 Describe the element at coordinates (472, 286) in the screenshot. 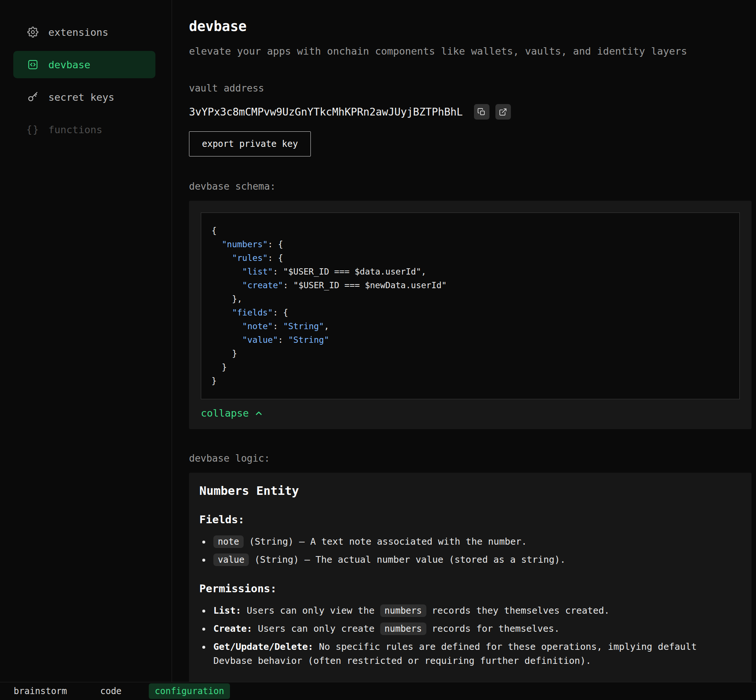

I see `code-line: "create": "$USER_ID === $newData.userId"` at that location.